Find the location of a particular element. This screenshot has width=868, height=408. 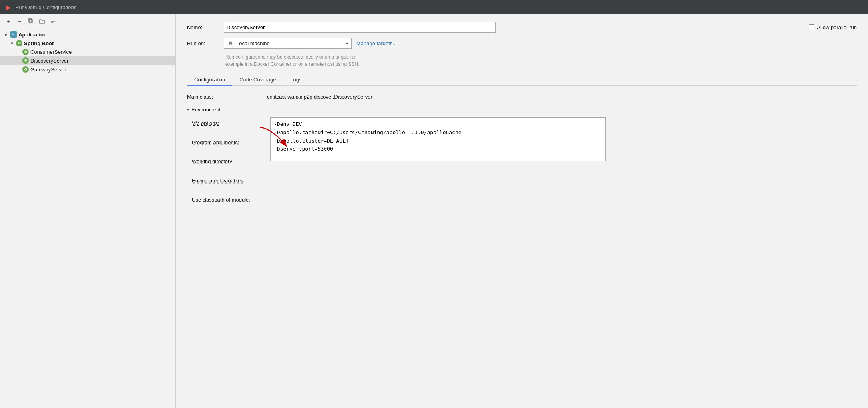

dialog-icon: ▶ is located at coordinates (8, 7).